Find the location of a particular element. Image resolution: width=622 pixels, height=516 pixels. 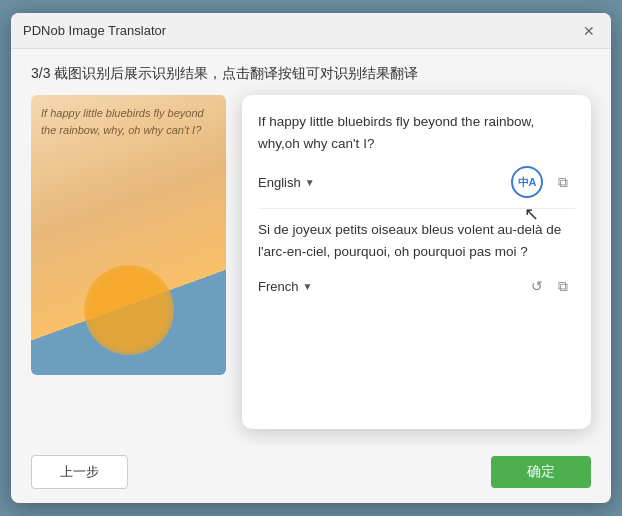

step-title: 3/3 截图识别后展示识别结果，点击翻译按钮可对识别结果翻译 is located at coordinates (311, 74).